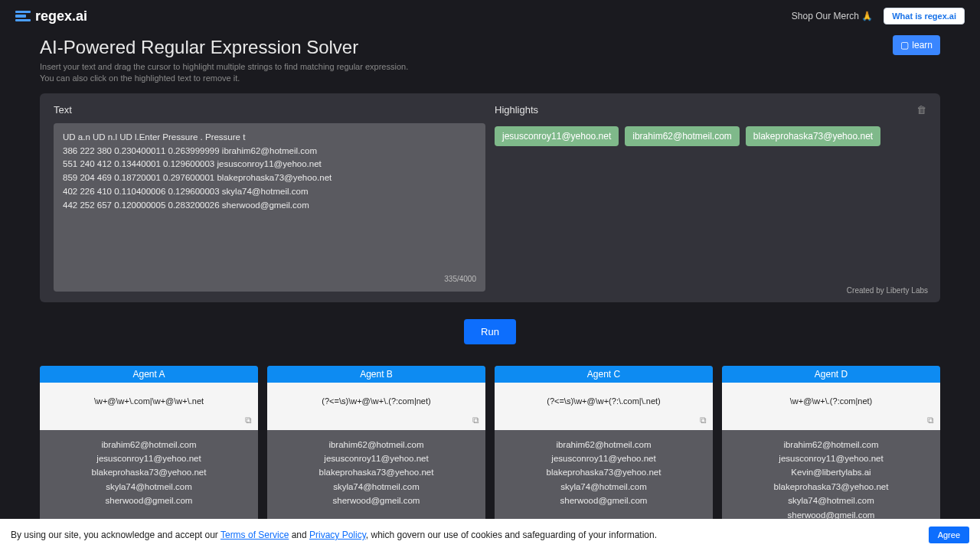  Describe the element at coordinates (490, 58) in the screenshot. I see `title-row: AI-Powered Regular Expression Solver Ins…` at that location.